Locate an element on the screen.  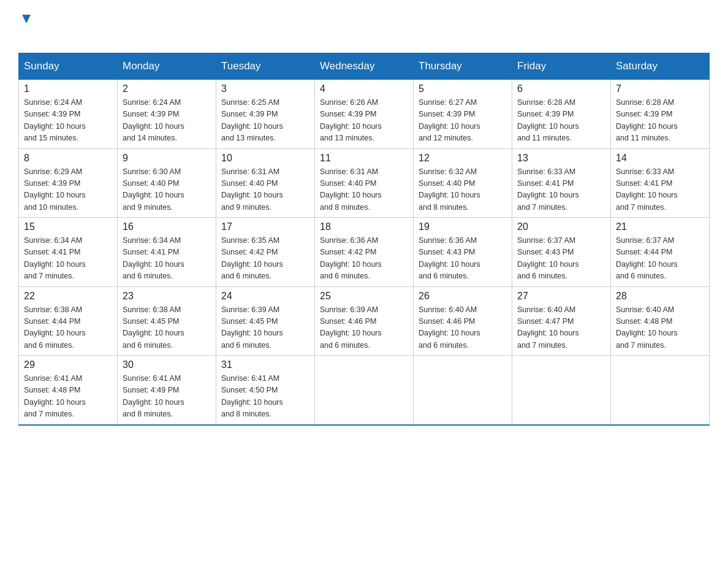
day-number: 28 is located at coordinates (660, 296).